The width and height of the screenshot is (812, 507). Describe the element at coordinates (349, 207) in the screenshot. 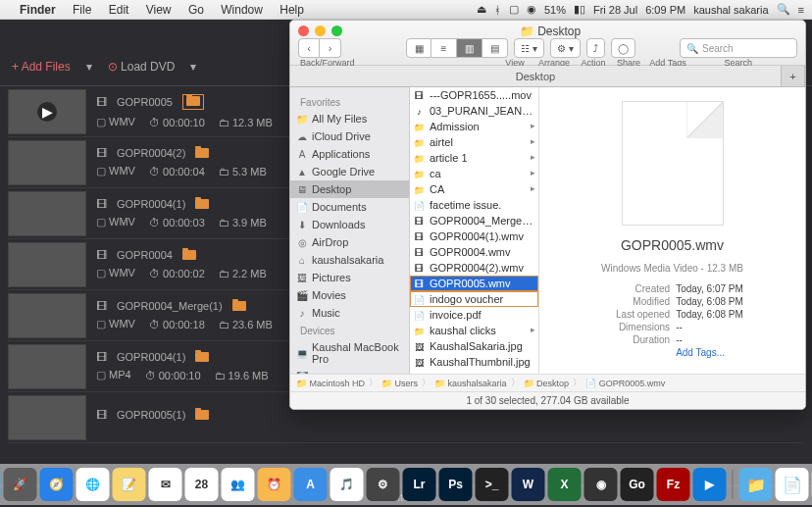

I see `sidebar-item-documents: 📄Documents` at that location.